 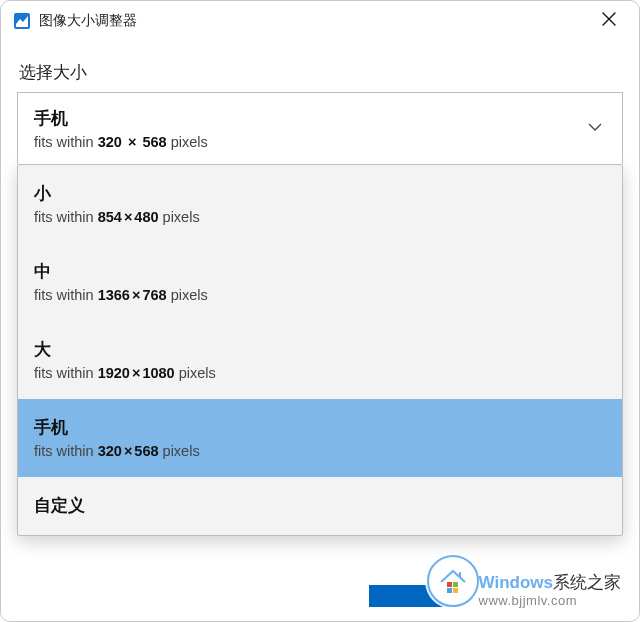 I want to click on size-section-label: 选择大小, so click(x=321, y=72).